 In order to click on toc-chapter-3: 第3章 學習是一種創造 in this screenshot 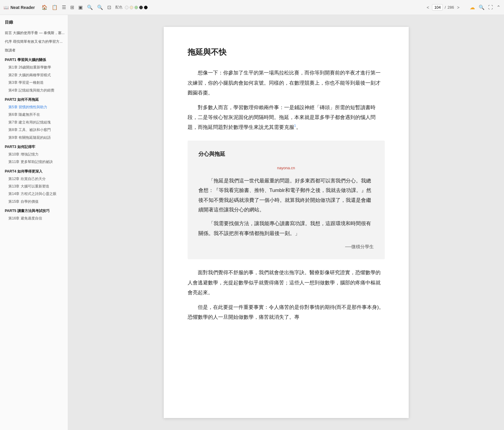, I will do `click(36, 83)`.